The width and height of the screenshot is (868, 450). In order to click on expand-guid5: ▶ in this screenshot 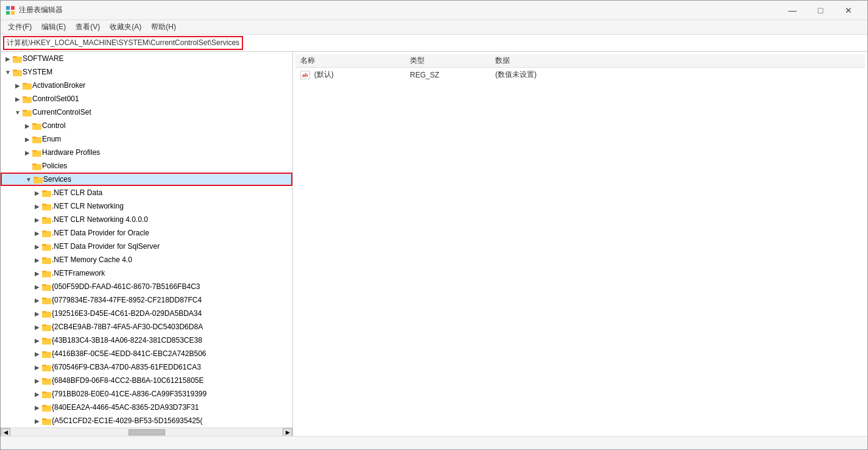, I will do `click(37, 340)`.